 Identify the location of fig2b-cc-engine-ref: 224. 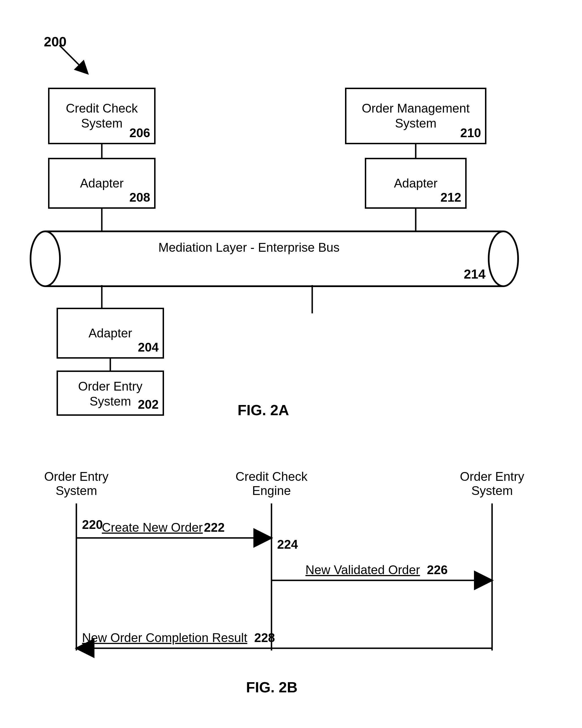
(288, 544).